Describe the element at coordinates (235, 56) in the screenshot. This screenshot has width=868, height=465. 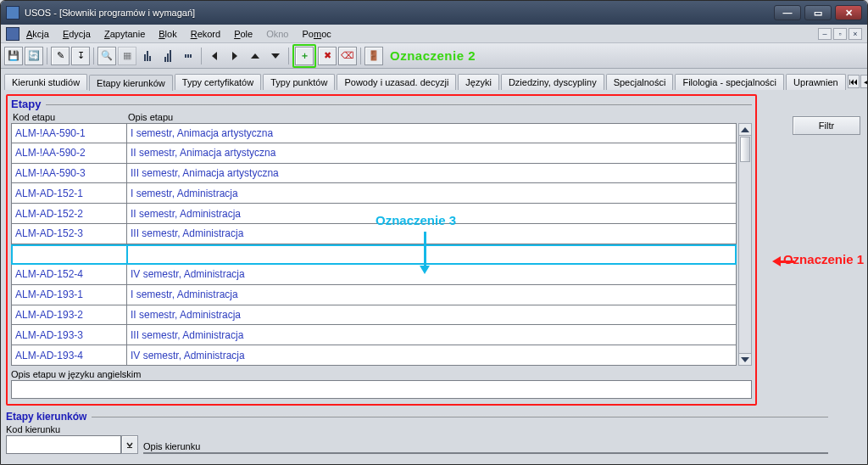
I see `next-record-icon` at that location.